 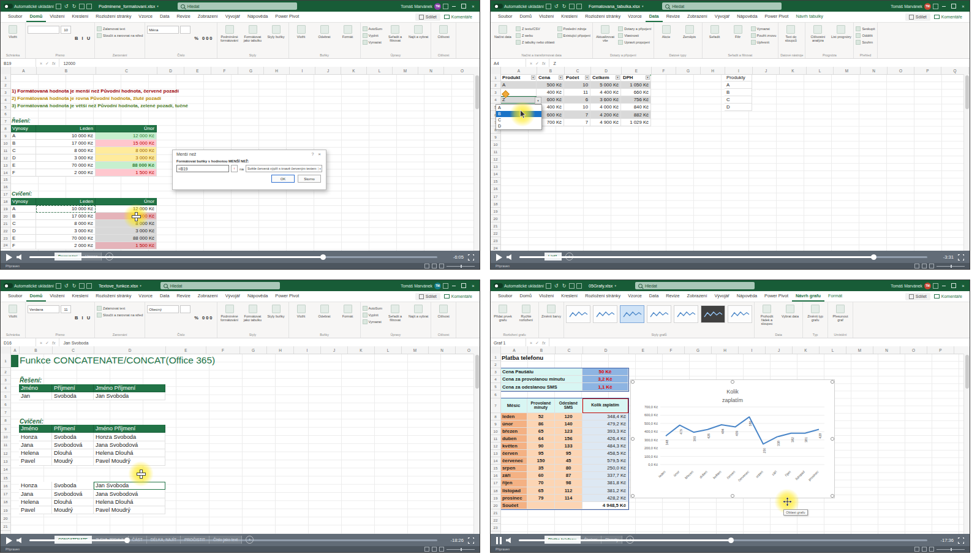 What do you see at coordinates (779, 350) in the screenshot?
I see `column-header-J: J` at bounding box center [779, 350].